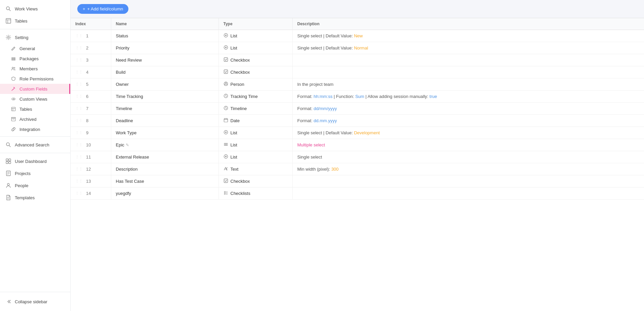  What do you see at coordinates (91, 145) in the screenshot?
I see `cell-index: ⋮⋮10` at bounding box center [91, 145].